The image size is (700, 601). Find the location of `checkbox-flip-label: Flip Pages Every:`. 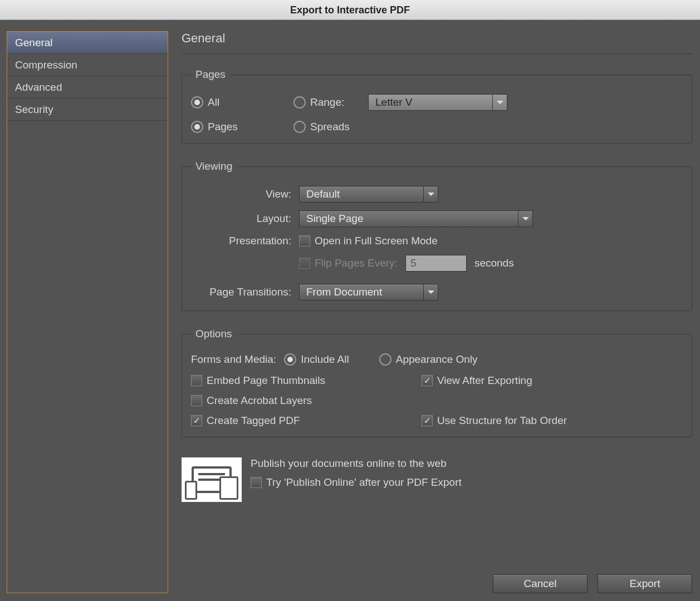

checkbox-flip-label: Flip Pages Every: is located at coordinates (356, 263).